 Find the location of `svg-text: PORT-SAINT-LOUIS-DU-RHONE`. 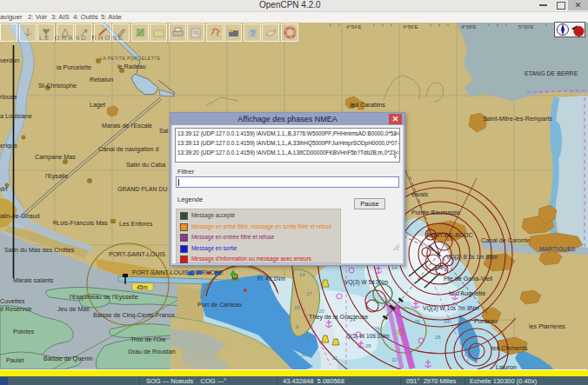

svg-text: PORT-SAINT-LOUIS-DU-RHONE is located at coordinates (177, 273).